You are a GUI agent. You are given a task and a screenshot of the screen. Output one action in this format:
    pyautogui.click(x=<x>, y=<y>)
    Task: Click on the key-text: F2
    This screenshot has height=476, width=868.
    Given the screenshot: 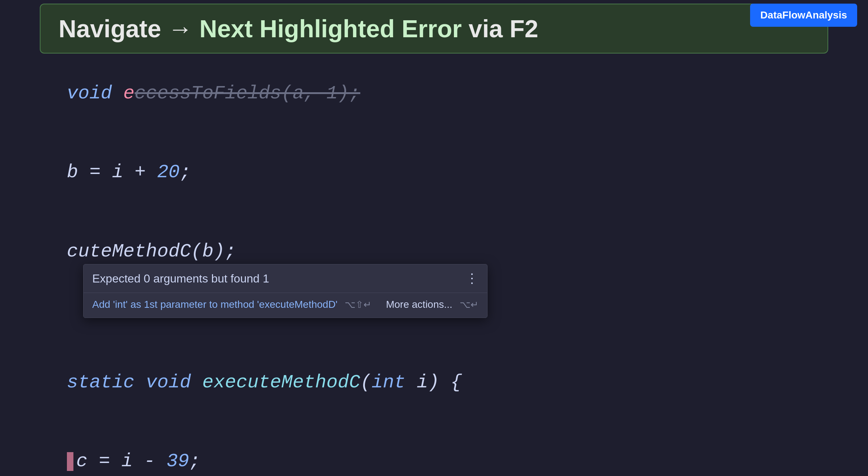 What is the action you would take?
    pyautogui.click(x=524, y=29)
    